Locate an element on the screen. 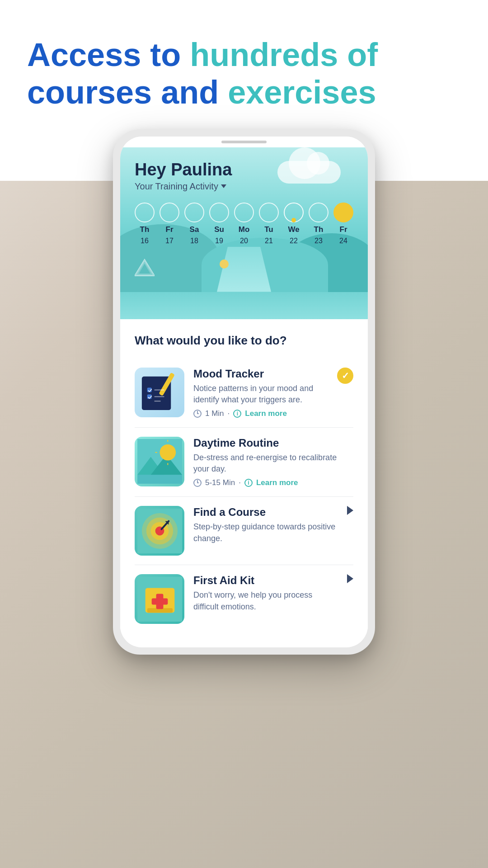 The height and width of the screenshot is (868, 488). card-info: Mood Tracker Notice patterns in your moo… is located at coordinates (261, 393).